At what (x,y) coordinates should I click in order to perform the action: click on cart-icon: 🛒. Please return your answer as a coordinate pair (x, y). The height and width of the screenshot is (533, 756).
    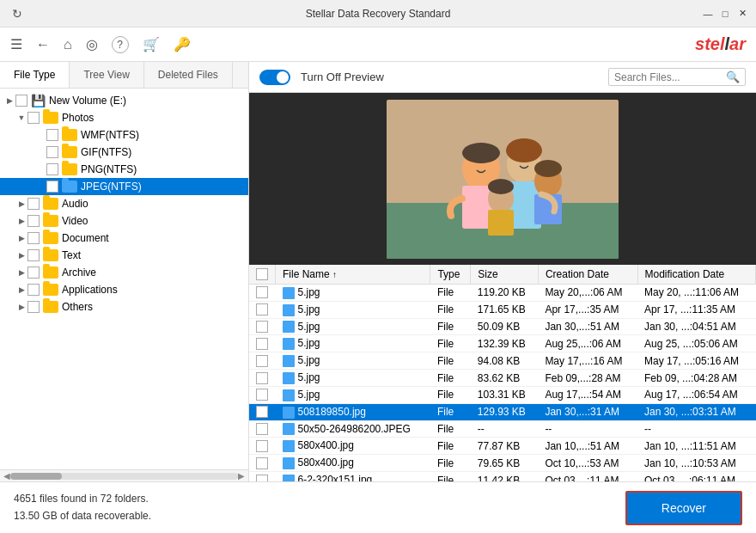
    Looking at the image, I should click on (151, 45).